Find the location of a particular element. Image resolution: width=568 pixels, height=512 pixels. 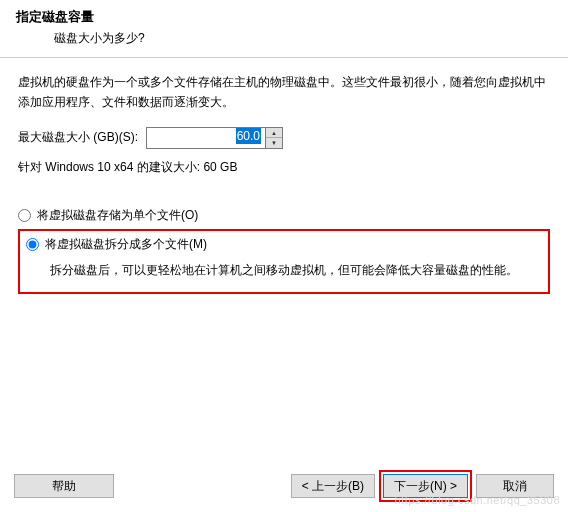

description-text: 虚拟机的硬盘作为一个或多个文件存储在主机的物理磁盘中。这些文件最初很小，随着您向… is located at coordinates (284, 92).